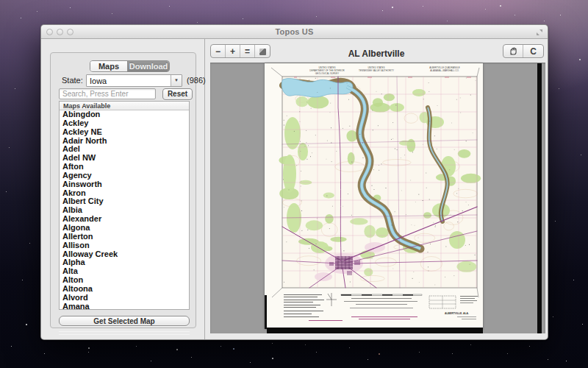 Image resolution: width=588 pixels, height=368 pixels. What do you see at coordinates (445, 71) in the screenshot?
I see `svg-text: ALABAMA—MARSHALL CO.` at bounding box center [445, 71].